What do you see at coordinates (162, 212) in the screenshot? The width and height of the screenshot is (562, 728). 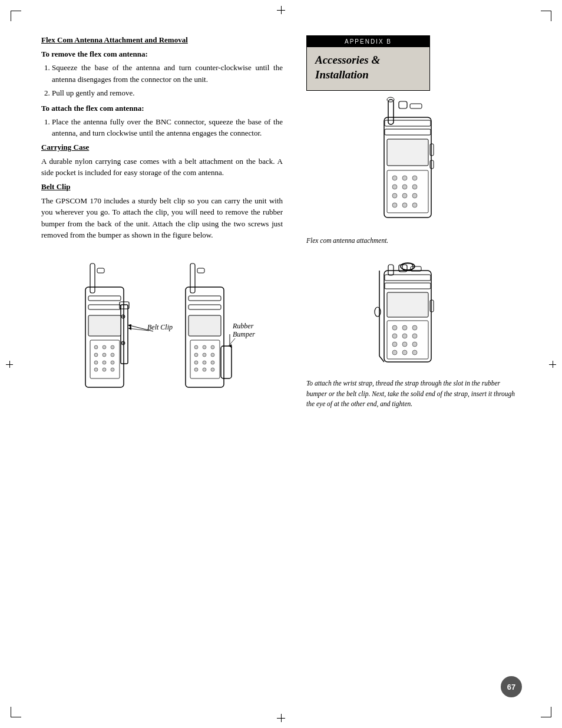 I see `belt-clip-section: Belt Clip The GPSCOM 170 includes a stur…` at bounding box center [162, 212].